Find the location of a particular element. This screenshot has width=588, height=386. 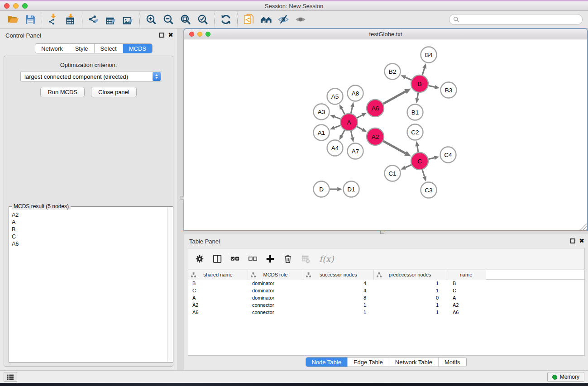

zoom-out-button is located at coordinates (168, 19).